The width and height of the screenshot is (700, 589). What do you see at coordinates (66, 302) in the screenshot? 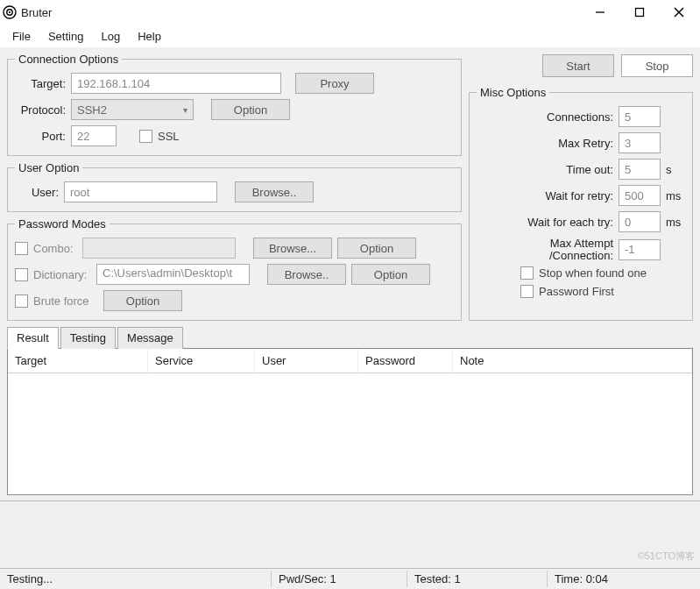
I see `brute-force-label: Brute force` at bounding box center [66, 302].